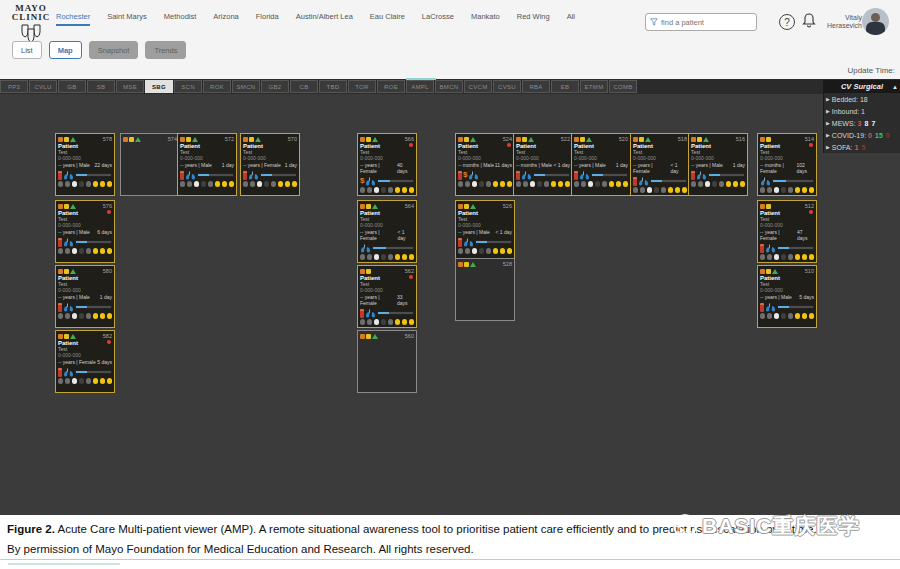 The width and height of the screenshot is (900, 569). I want to click on nav-campus-item-mankato: Mankato, so click(486, 18).